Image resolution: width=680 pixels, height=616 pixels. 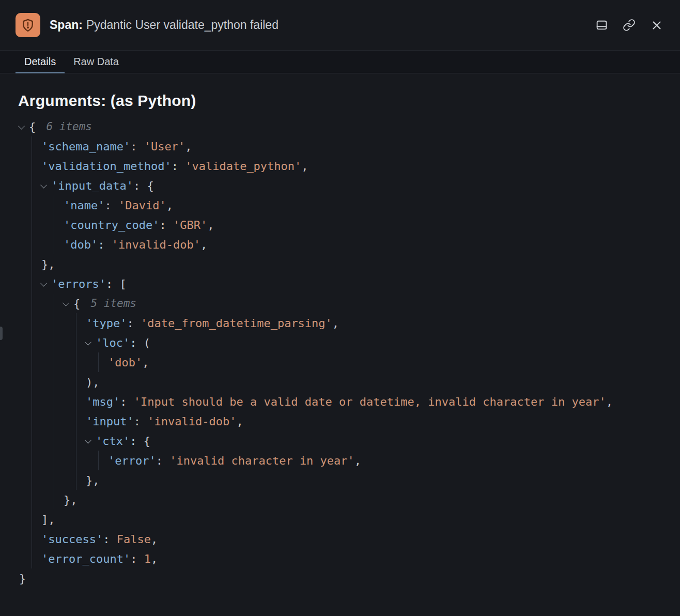 What do you see at coordinates (340, 101) in the screenshot?
I see `arguments-heading: Arguments: (as Python)` at bounding box center [340, 101].